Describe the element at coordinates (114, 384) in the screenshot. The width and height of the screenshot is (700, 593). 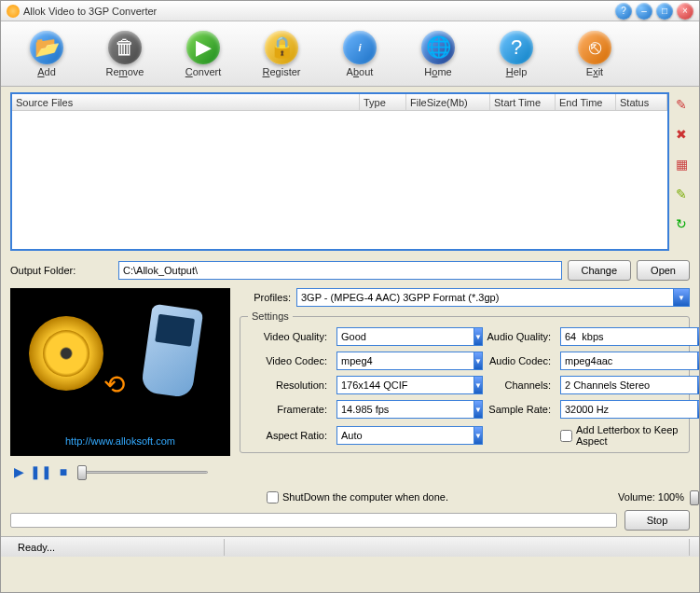
I see `convert-arrows-icon: ⟲` at that location.